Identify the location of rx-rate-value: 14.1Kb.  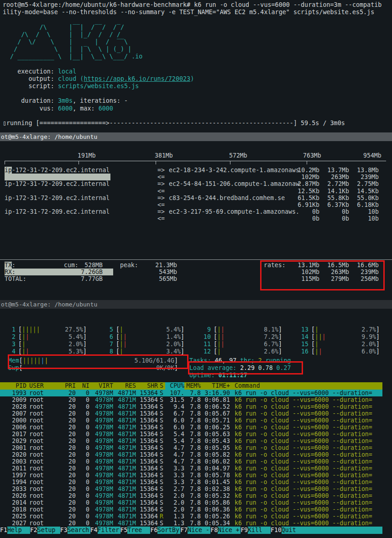
(335, 191).